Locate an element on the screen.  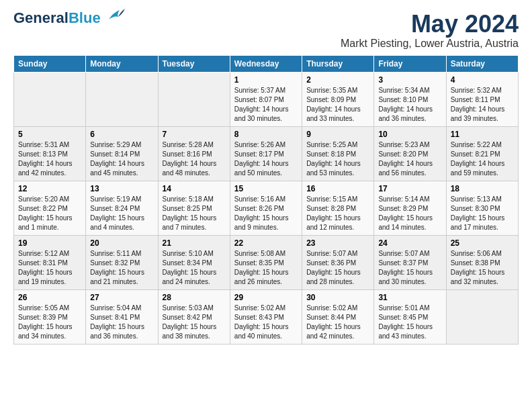
day-info: Sunrise: 5:19 AM Sunset: 8:24 PM Dayligh… is located at coordinates (122, 214).